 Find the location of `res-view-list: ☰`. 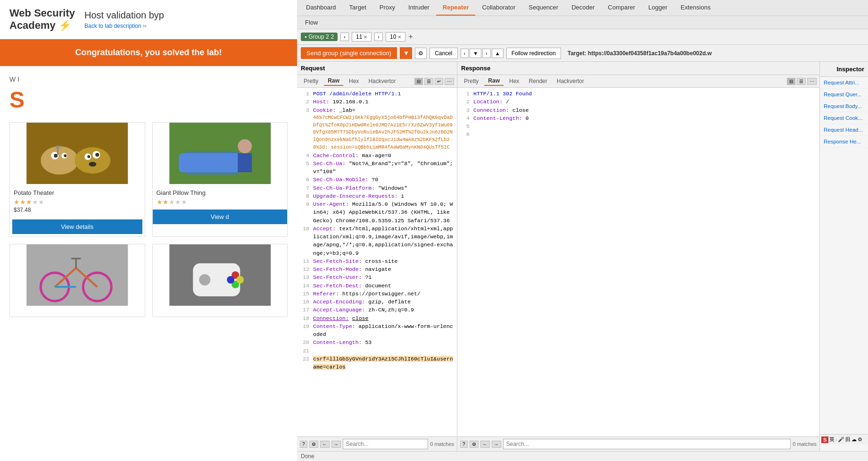

res-view-list: ☰ is located at coordinates (802, 81).